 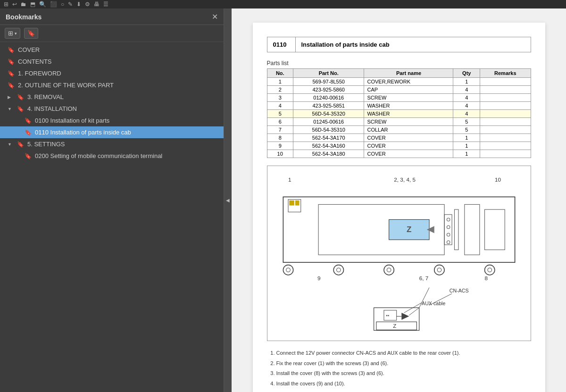 What do you see at coordinates (399, 44) in the screenshot?
I see `section-header-table: 0110 Installation of parts inside cab` at bounding box center [399, 44].